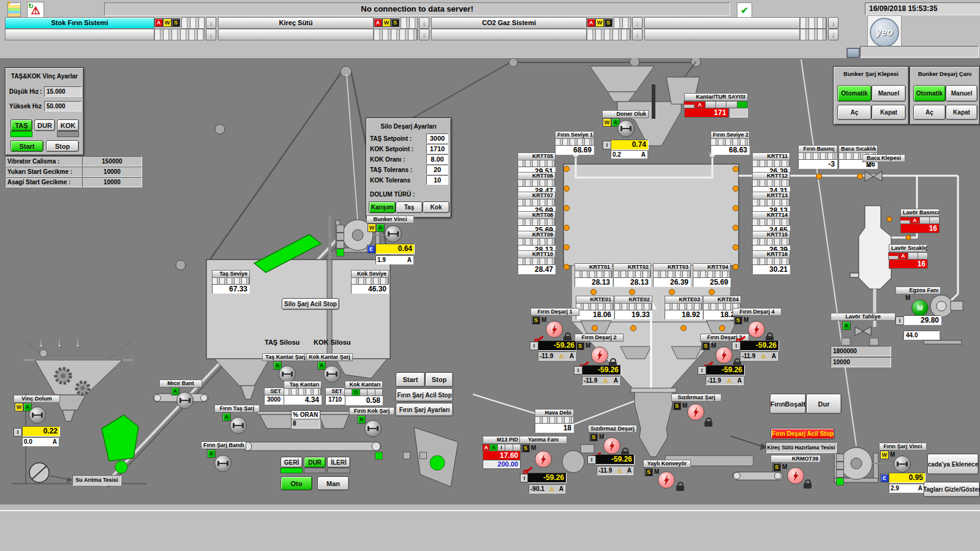 The image size is (980, 551). What do you see at coordinates (730, 143) in the screenshot?
I see `firin-seviye-2-meter: Fırın Seviye 268.63` at bounding box center [730, 143].